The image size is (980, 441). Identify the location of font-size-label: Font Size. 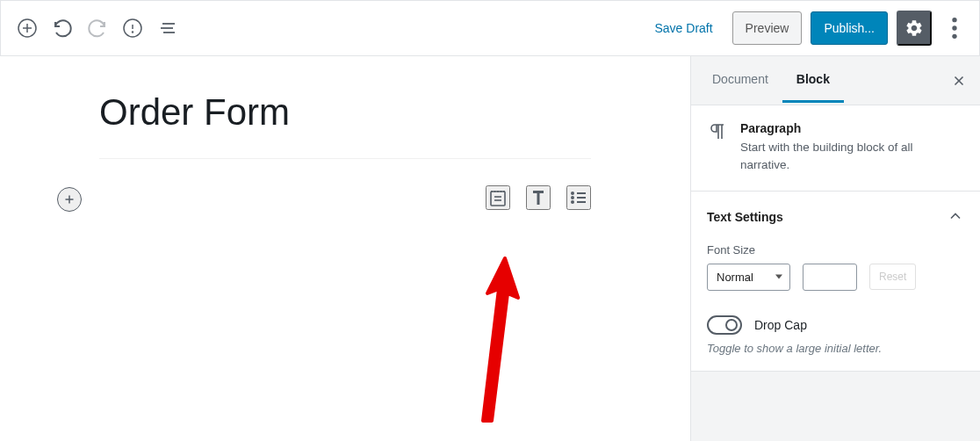
(836, 249).